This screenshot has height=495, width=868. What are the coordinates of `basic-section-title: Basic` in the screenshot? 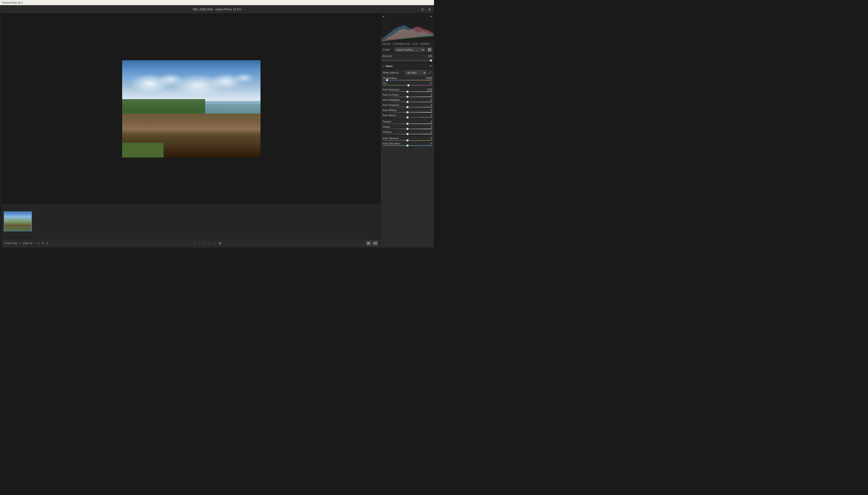 It's located at (407, 66).